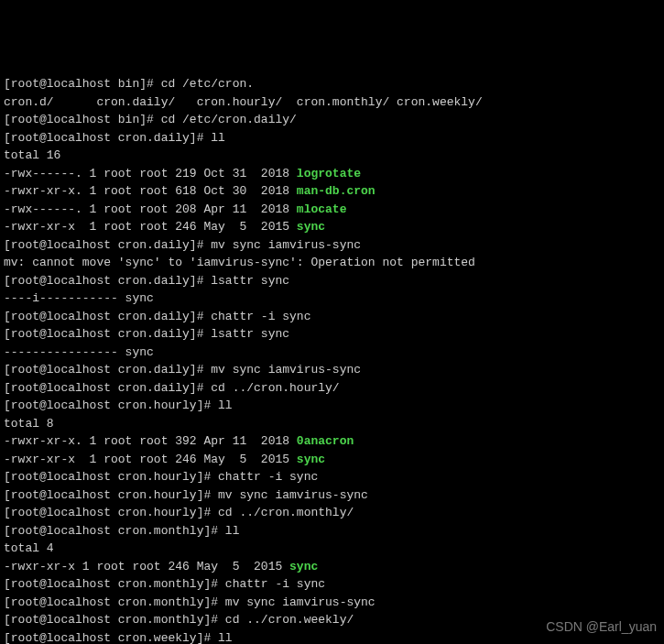  Describe the element at coordinates (332, 317) in the screenshot. I see `terminal-line: [root@localhost cron.daily]# chattr -i s…` at that location.